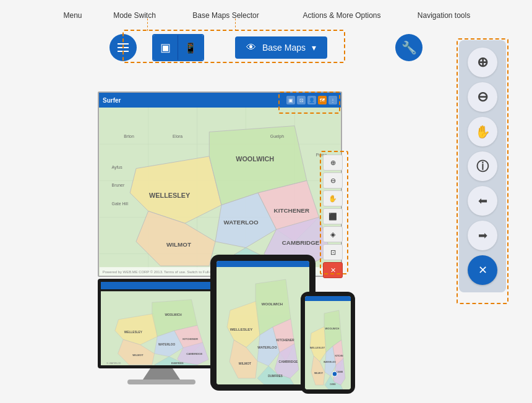 Image resolution: width=532 pixels, height=403 pixels. Describe the element at coordinates (123, 48) in the screenshot. I see `menu-button` at that location.